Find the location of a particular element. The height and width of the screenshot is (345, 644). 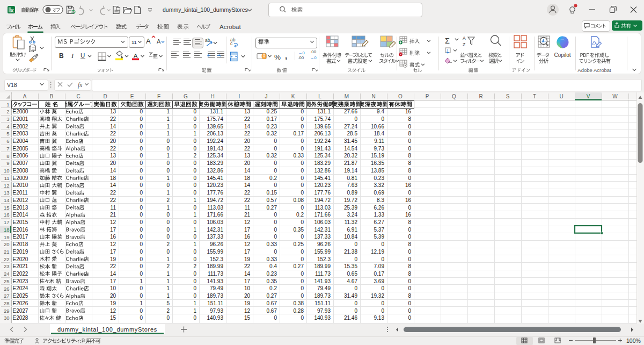

svg-text: 194.72 is located at coordinates (322, 200).